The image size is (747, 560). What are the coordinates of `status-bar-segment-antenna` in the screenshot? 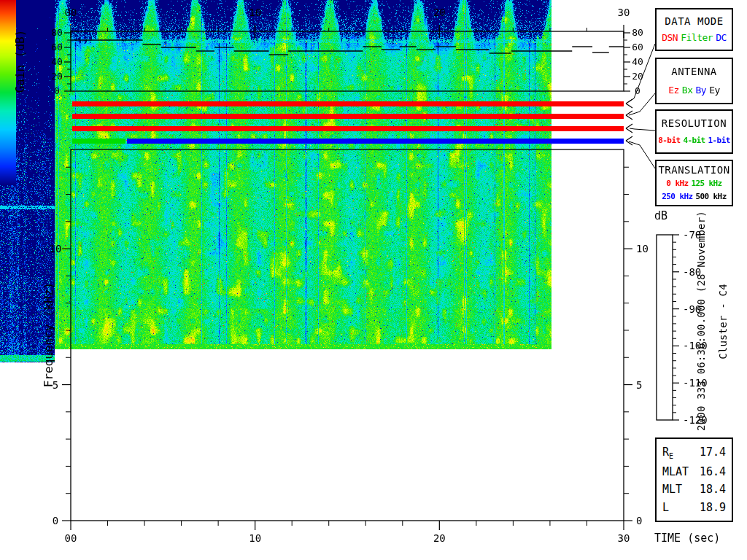 It's located at (348, 117).